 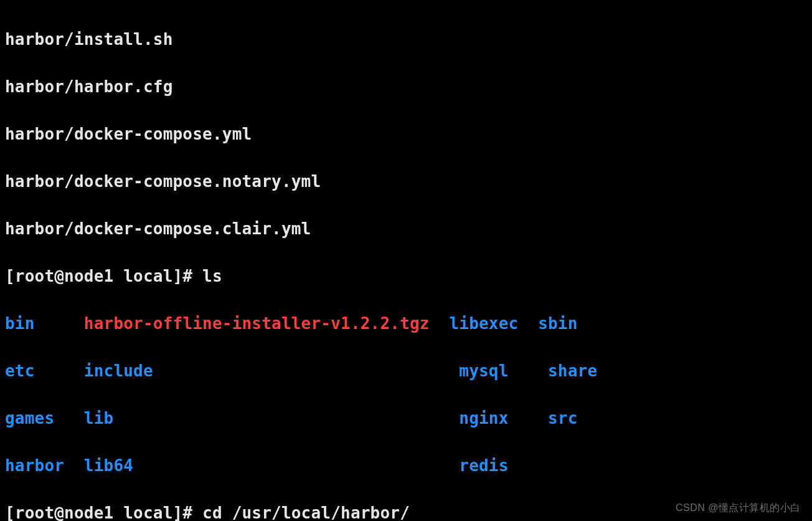 I want to click on tar-extract-file: harbor/install.sh, so click(x=89, y=39).